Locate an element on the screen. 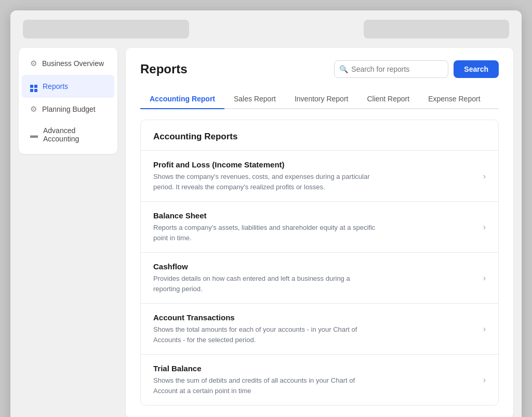  report-title-profit-loss: Profit and Loss (Income Statement) is located at coordinates (315, 164).